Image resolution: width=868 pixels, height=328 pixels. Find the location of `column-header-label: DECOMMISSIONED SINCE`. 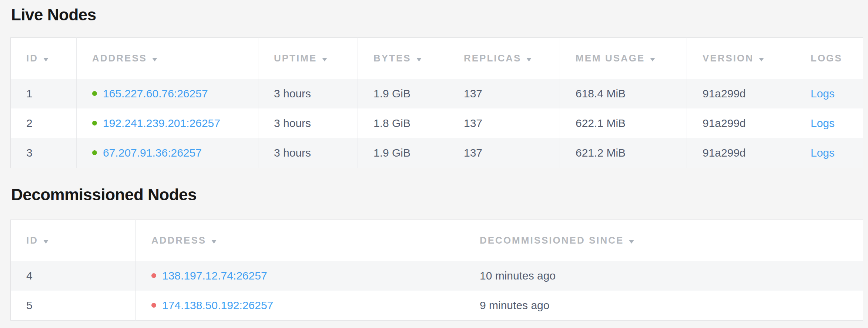

column-header-label: DECOMMISSIONED SINCE is located at coordinates (552, 240).